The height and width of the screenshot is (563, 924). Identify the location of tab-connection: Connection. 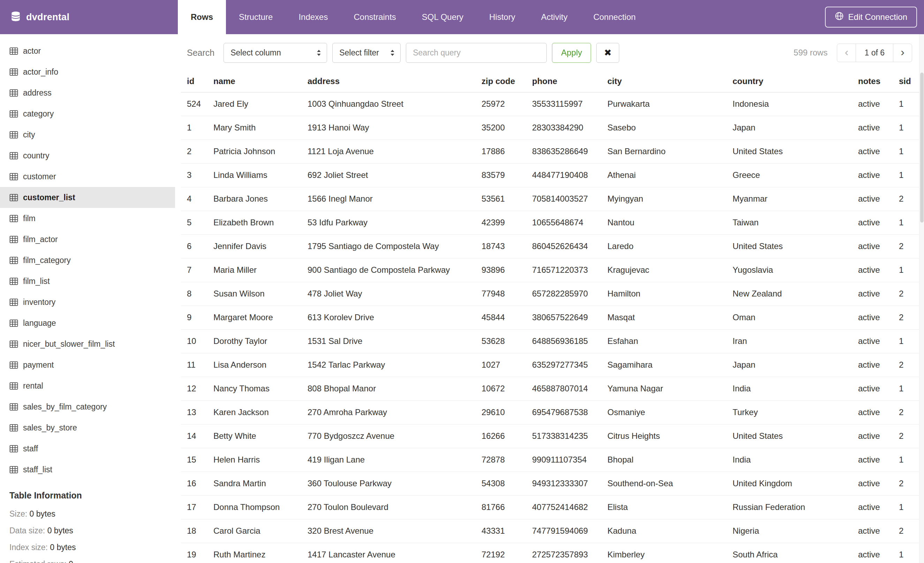
(614, 17).